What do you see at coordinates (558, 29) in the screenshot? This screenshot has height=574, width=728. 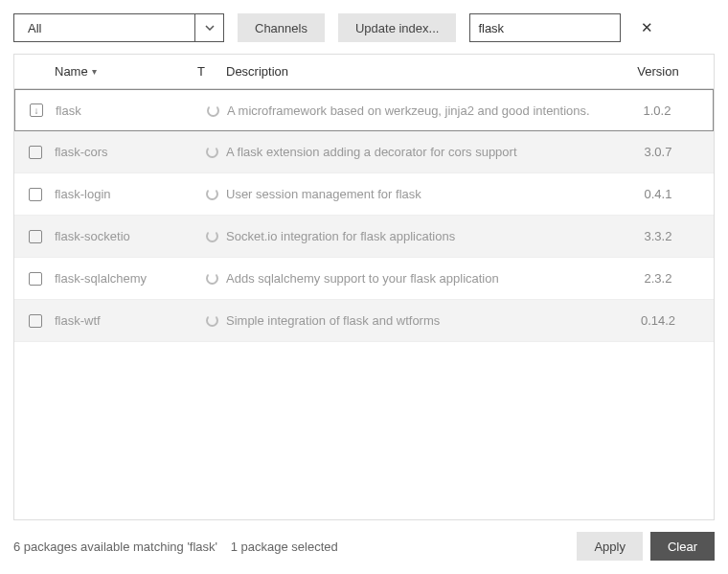 I see `search-input` at bounding box center [558, 29].